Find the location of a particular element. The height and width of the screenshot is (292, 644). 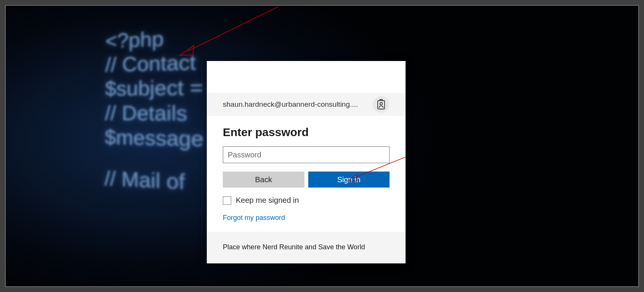

bg-code-line: $message is located at coordinates (154, 138).